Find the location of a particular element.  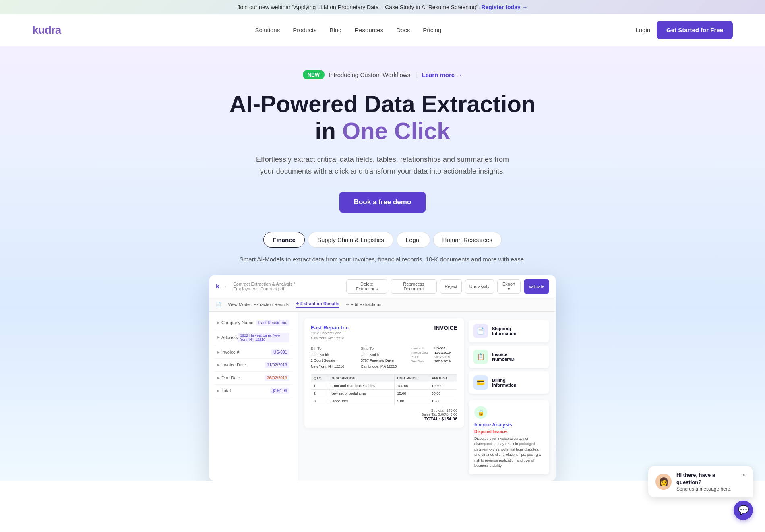

inv-header: East Repair Inc. 1912 Harvest LaneNew Yo… is located at coordinates (384, 333).